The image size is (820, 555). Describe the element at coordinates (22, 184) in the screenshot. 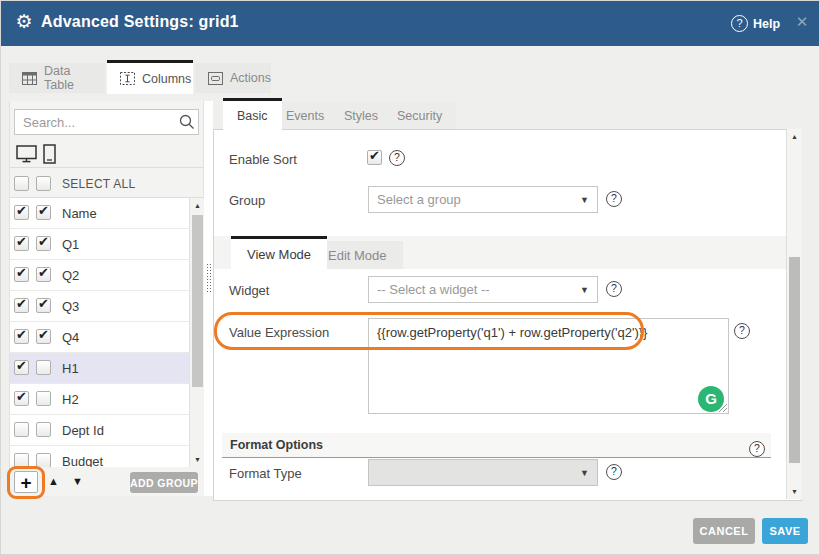

I see `select-all-desktop-checkbox` at that location.